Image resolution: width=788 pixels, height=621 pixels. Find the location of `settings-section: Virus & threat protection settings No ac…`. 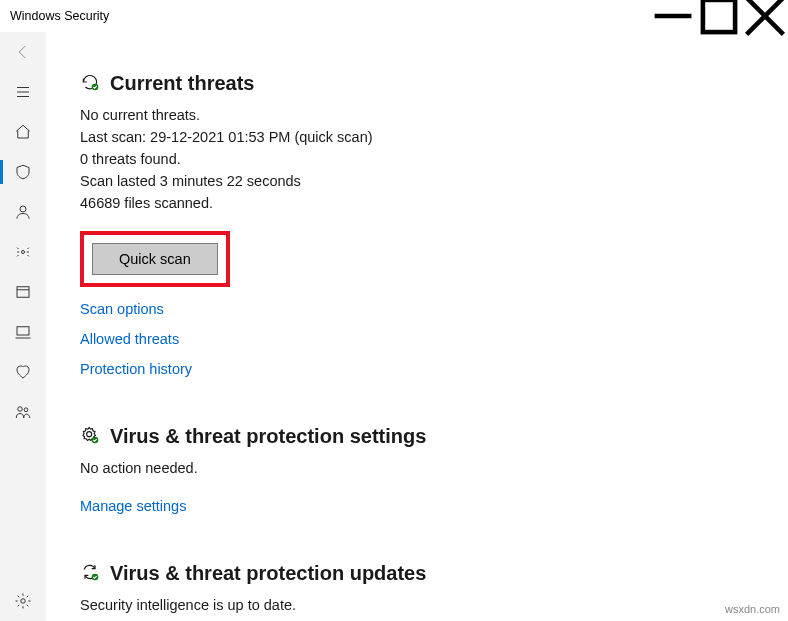

settings-section: Virus & threat protection settings No ac… is located at coordinates (400, 470).